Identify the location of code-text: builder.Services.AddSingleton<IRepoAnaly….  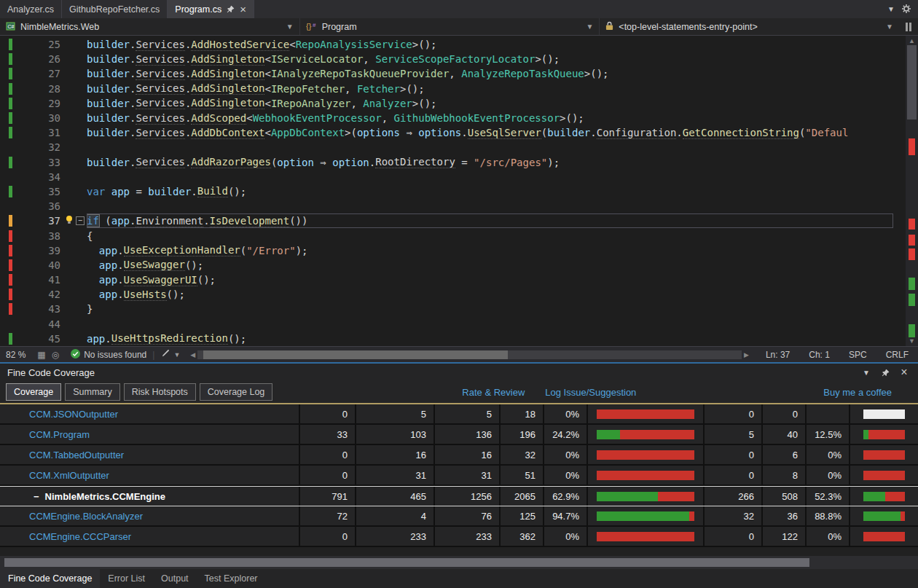
(490, 103).